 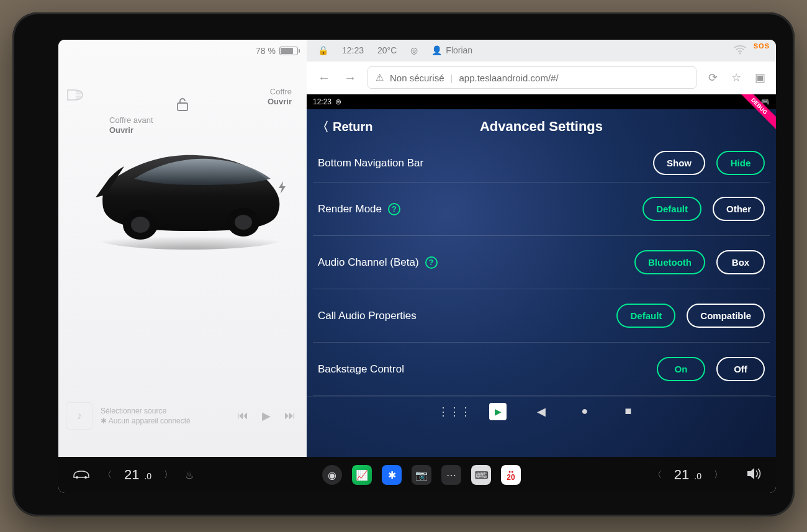 I want to click on browser-toolbar: ← → ⚠ Non sécurisé | app.teslaandroid.co…, so click(x=541, y=78).